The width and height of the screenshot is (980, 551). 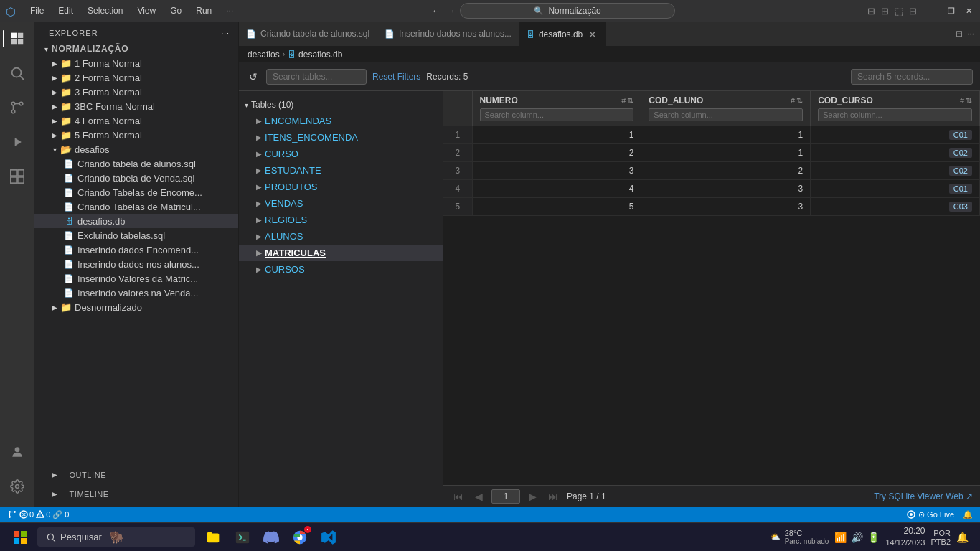 I want to click on tab-inserindo-dados: 📄 Inserindo dados nos alunos..., so click(x=448, y=34).